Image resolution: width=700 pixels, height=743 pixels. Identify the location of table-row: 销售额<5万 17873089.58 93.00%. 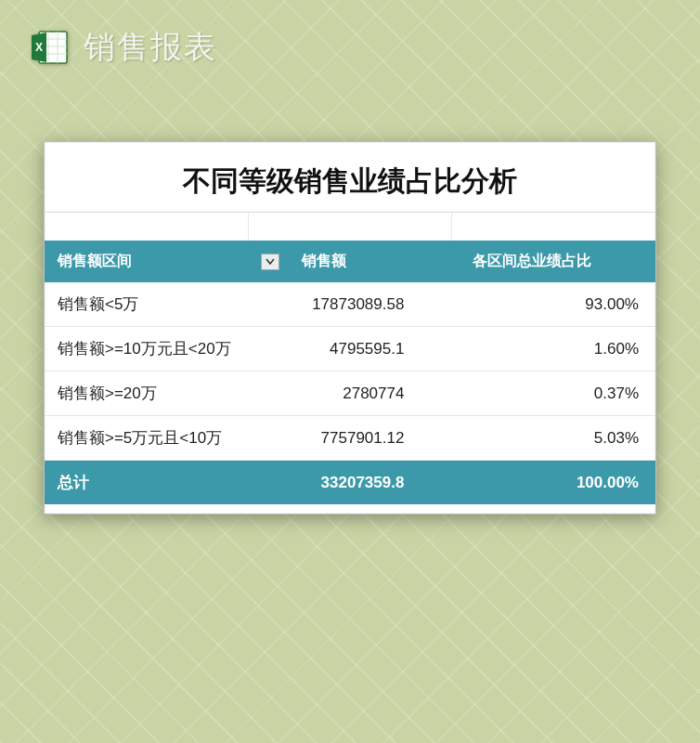
(350, 305).